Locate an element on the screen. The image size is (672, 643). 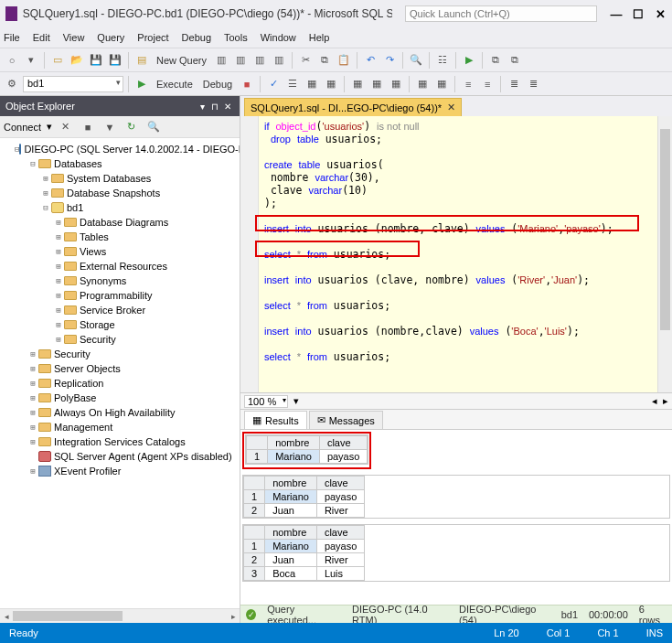
cell: Boca is located at coordinates (291, 574).